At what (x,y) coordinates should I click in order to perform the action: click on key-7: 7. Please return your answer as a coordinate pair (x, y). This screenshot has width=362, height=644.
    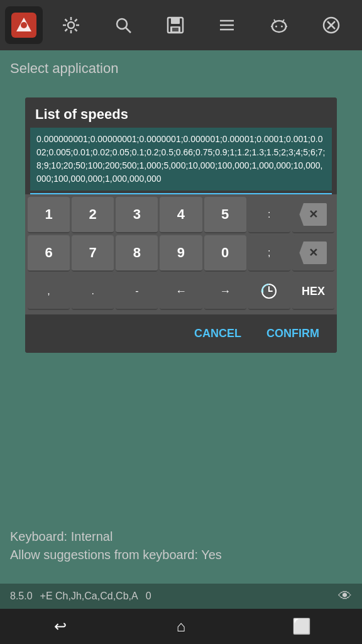
    Looking at the image, I should click on (93, 253).